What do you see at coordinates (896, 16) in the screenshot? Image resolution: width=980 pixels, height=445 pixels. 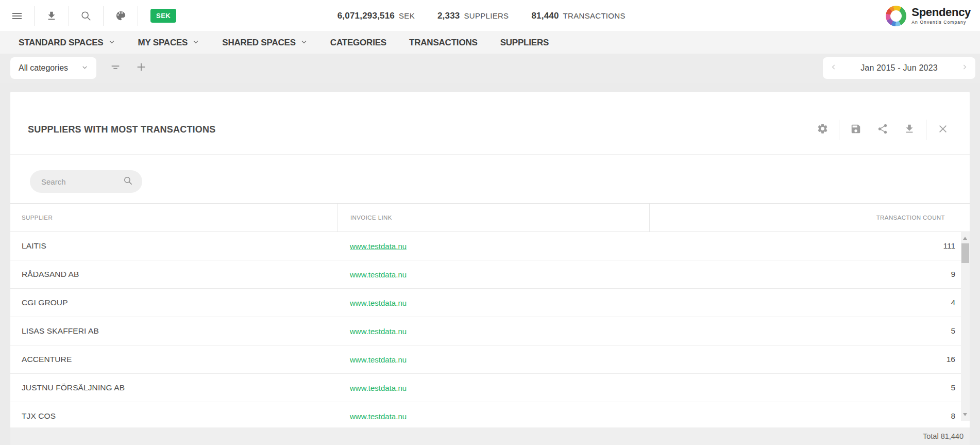 I see `spendency-ring-icon` at bounding box center [896, 16].